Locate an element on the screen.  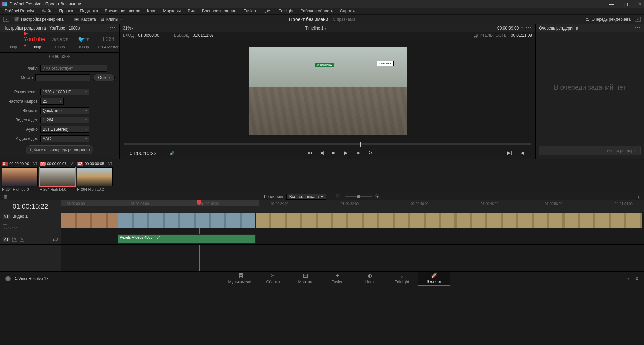
clips-toggle: ▦ Клипы ▾ is located at coordinates (111, 19).